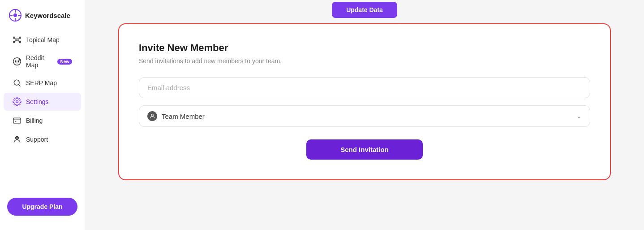  I want to click on upgrade-plan-button: Upgrade Plan, so click(42, 207).